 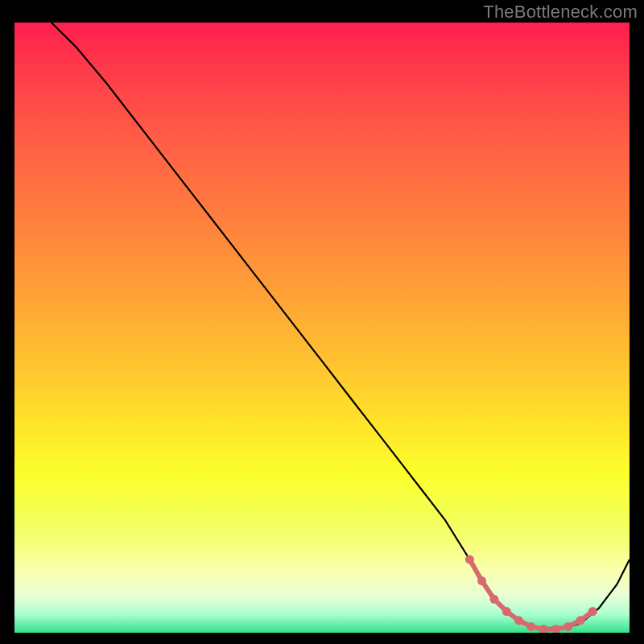 What do you see at coordinates (531, 594) in the screenshot?
I see `highlight-stroke` at bounding box center [531, 594].